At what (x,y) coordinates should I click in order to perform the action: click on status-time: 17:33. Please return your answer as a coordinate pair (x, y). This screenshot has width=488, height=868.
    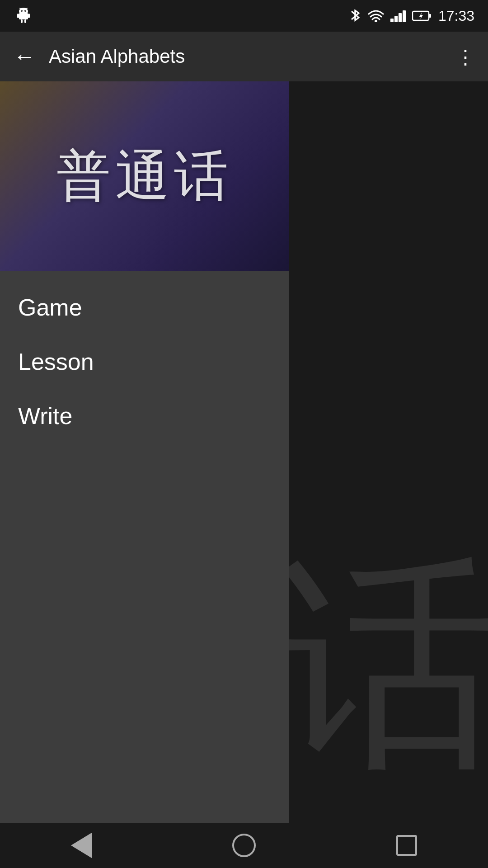
    Looking at the image, I should click on (456, 16).